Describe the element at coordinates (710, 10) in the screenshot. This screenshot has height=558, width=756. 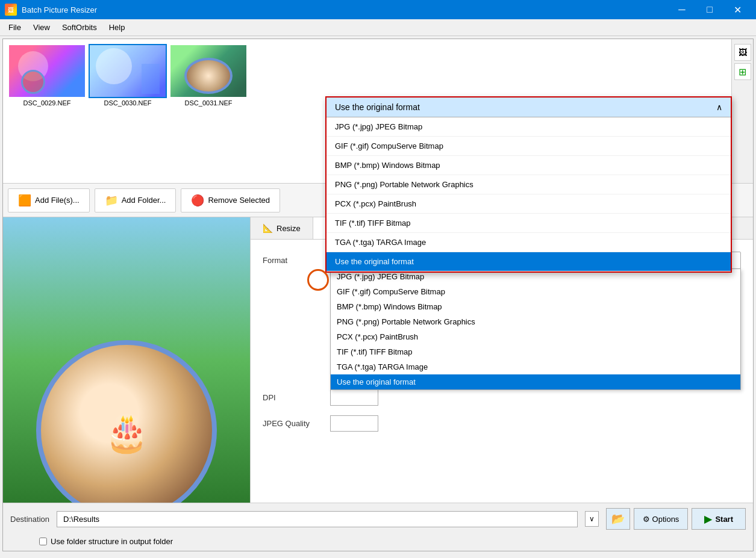
I see `window-controls: ─ □ ✕` at that location.